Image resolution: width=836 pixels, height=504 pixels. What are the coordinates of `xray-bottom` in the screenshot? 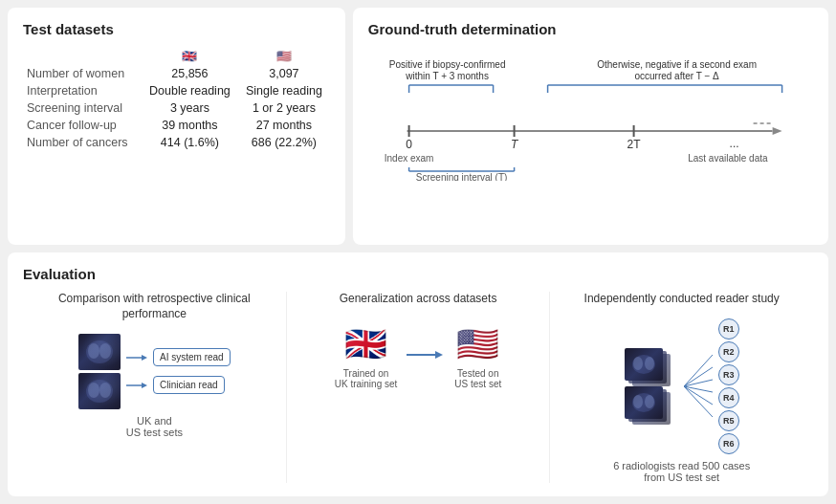 It's located at (99, 391).